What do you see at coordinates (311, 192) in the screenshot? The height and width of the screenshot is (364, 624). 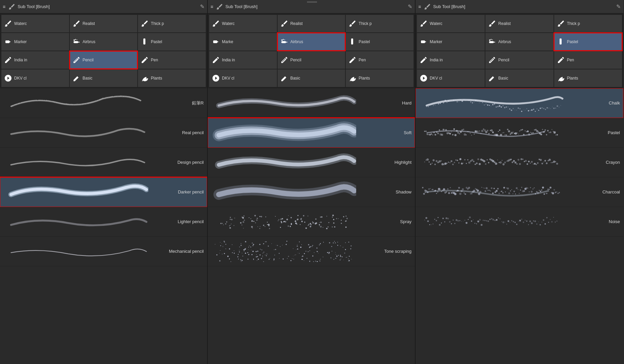 I see `brush-item-shadow: Shadow` at bounding box center [311, 192].